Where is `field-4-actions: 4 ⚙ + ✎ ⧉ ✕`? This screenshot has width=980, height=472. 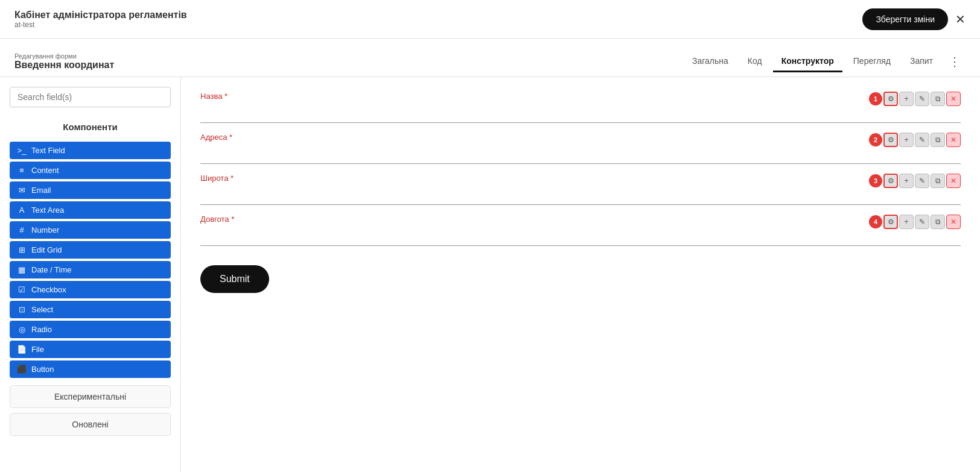 field-4-actions: 4 ⚙ + ✎ ⧉ ✕ is located at coordinates (915, 222).